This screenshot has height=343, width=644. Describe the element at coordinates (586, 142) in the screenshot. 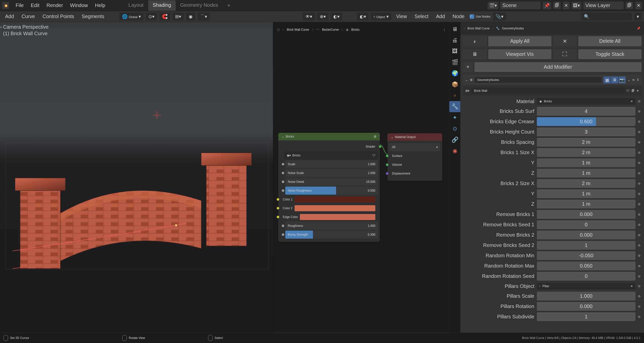

I see `spacing-value: 2 m` at that location.